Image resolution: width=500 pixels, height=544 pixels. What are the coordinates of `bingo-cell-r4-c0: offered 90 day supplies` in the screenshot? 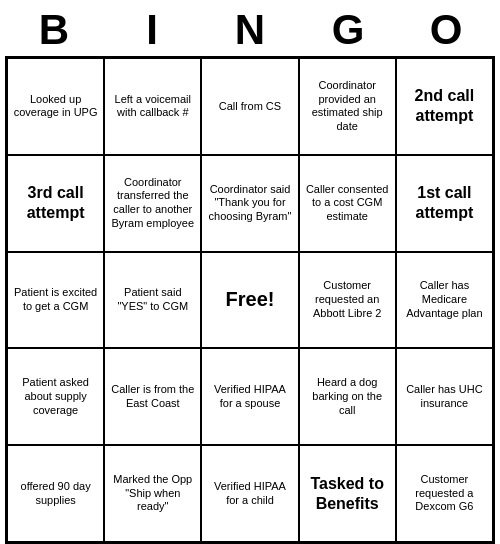 It's located at (56, 494).